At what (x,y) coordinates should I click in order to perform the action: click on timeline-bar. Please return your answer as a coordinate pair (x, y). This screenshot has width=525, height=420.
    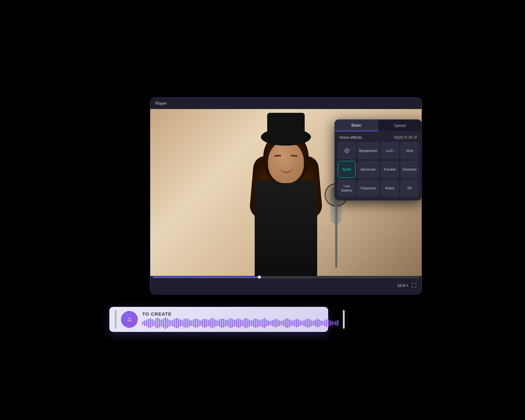
    Looking at the image, I should click on (286, 277).